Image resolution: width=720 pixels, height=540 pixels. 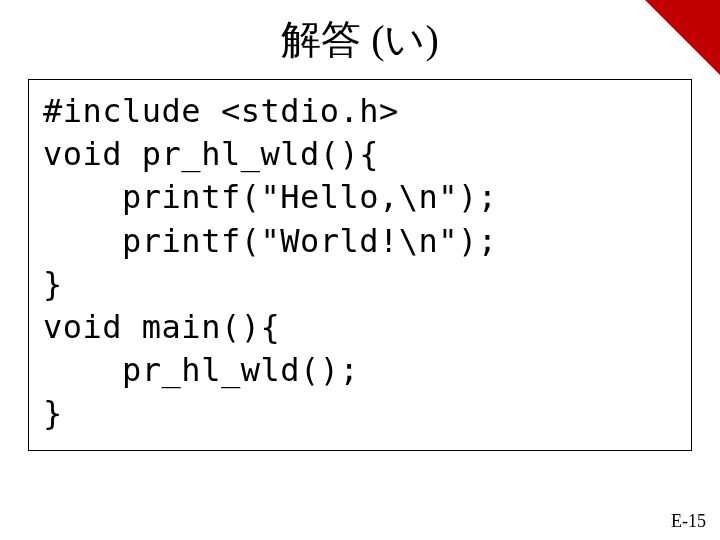 What do you see at coordinates (221, 111) in the screenshot?
I see `code-line: #include <stdio.h>` at bounding box center [221, 111].